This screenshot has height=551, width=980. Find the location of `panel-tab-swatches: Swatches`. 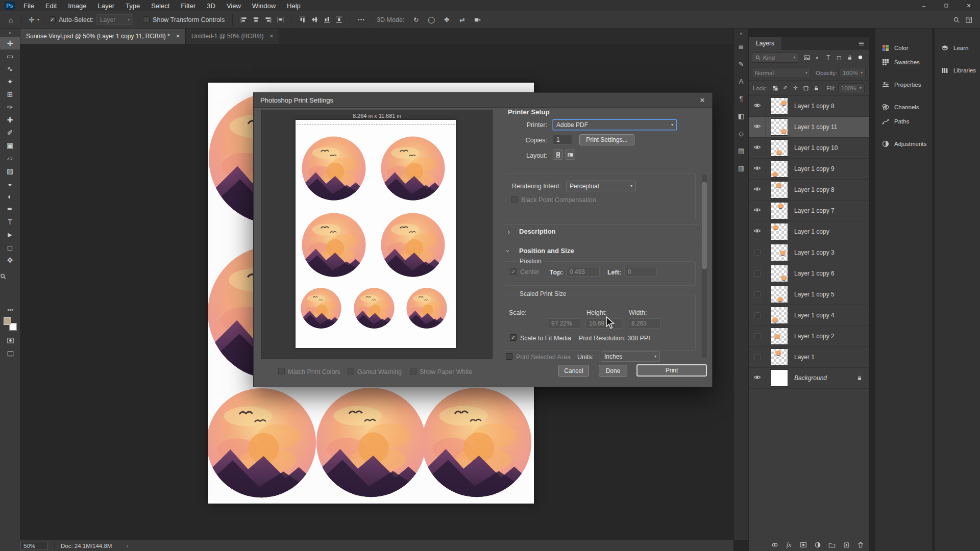

panel-tab-swatches: Swatches is located at coordinates (903, 62).